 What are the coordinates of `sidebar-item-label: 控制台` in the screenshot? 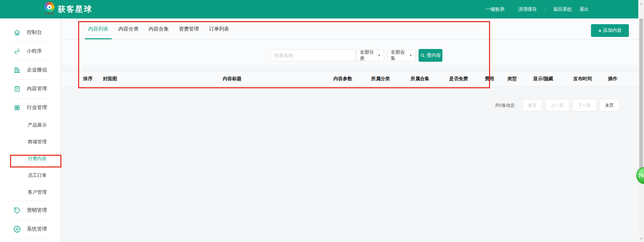 It's located at (34, 32).